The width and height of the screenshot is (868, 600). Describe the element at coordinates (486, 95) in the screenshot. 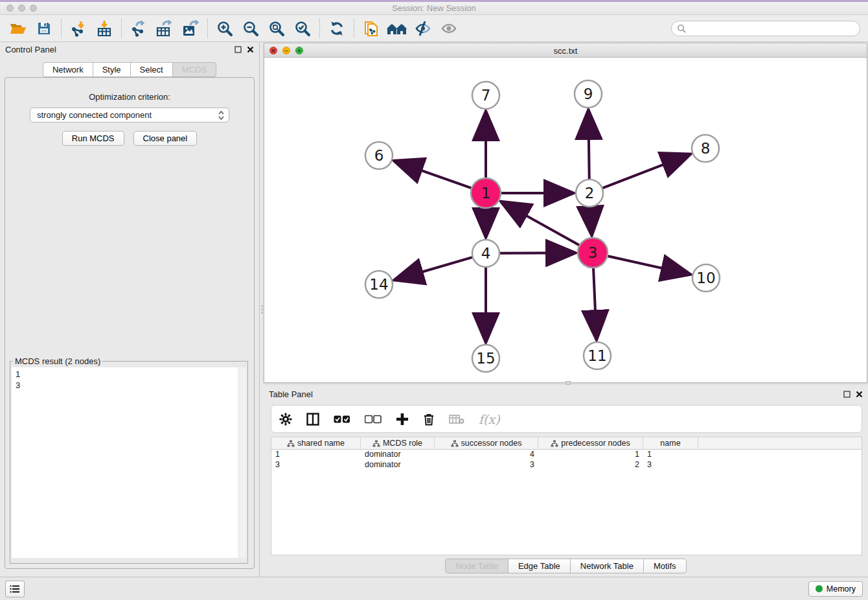

I see `graph-node-7: 7` at that location.